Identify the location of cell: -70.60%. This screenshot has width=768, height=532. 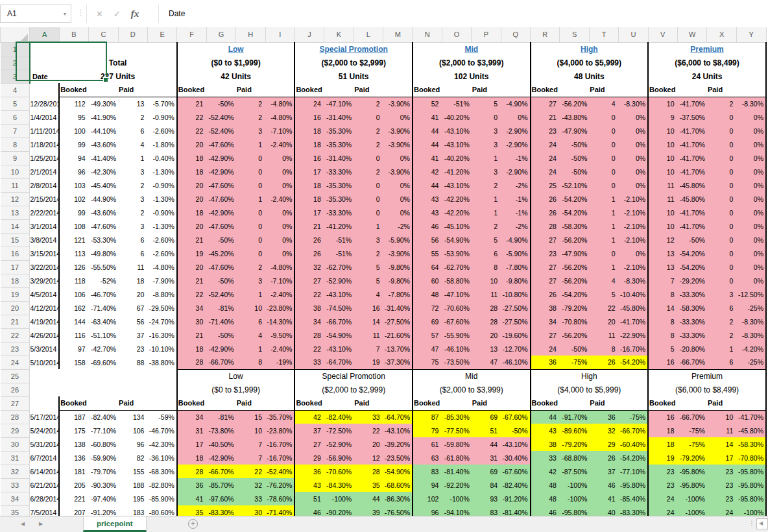
(339, 471).